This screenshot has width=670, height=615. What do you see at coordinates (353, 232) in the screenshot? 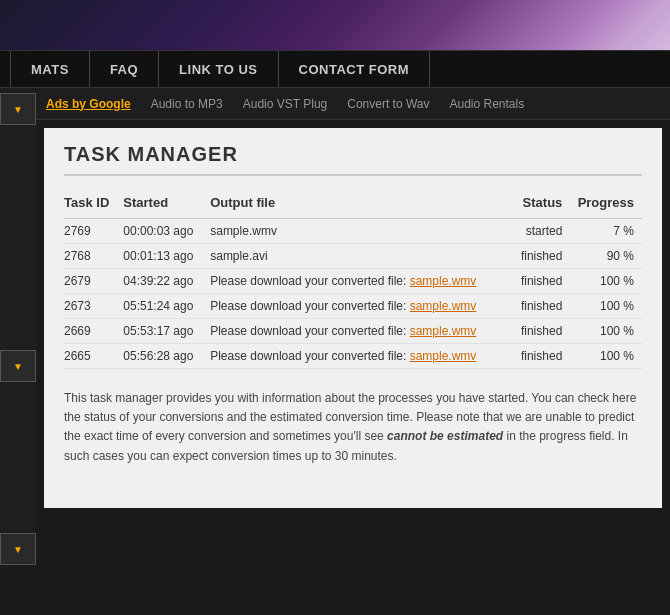
I see `table-row: 276900:00:03 agosample.wmvstarted7 %` at bounding box center [353, 232].